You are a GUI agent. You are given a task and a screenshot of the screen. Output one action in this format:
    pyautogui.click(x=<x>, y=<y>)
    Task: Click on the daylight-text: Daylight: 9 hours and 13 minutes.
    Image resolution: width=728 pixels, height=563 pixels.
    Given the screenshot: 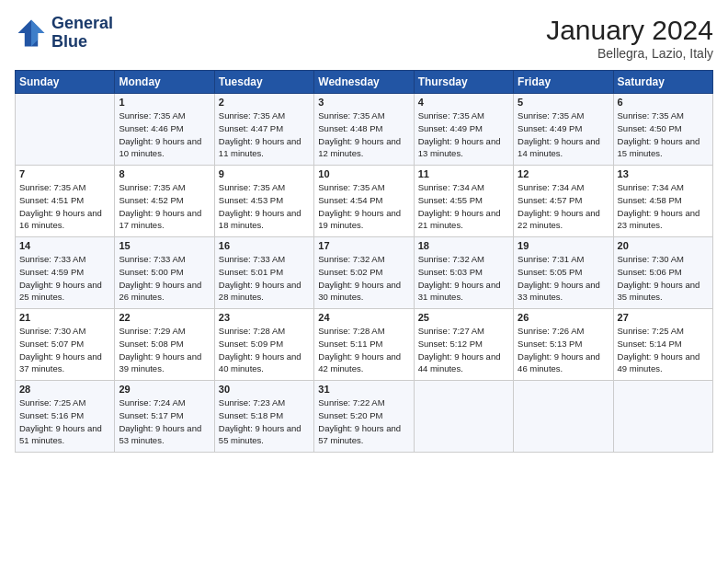 What is the action you would take?
    pyautogui.click(x=460, y=147)
    